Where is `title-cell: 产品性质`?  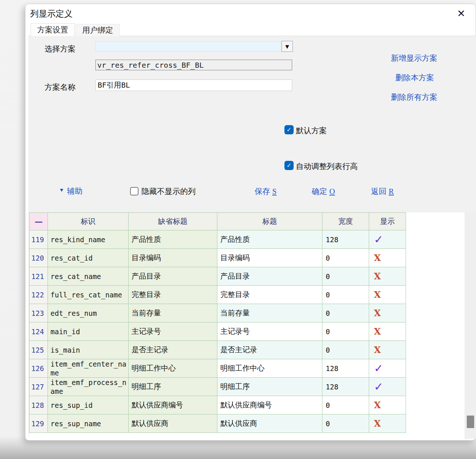 title-cell: 产品性质 is located at coordinates (270, 240).